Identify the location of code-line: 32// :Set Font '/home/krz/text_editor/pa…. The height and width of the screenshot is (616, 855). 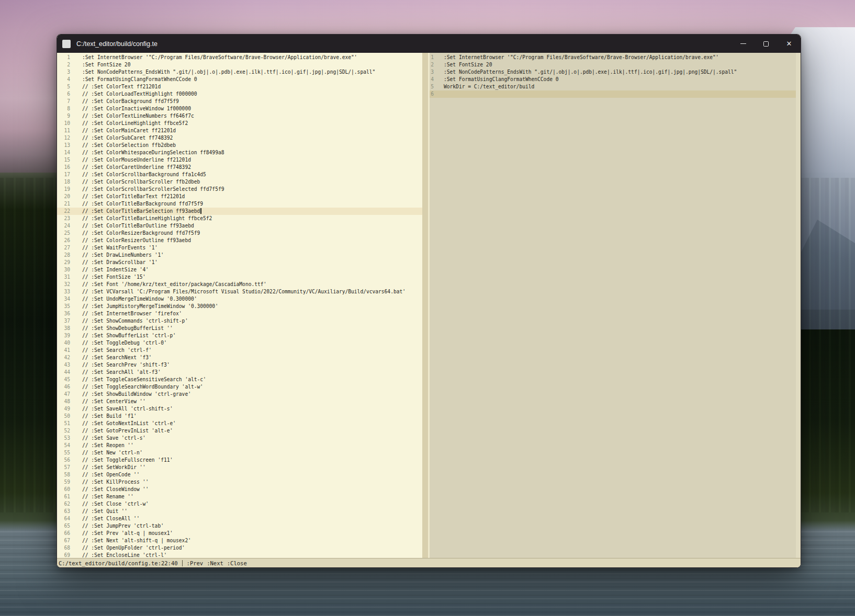
(240, 284).